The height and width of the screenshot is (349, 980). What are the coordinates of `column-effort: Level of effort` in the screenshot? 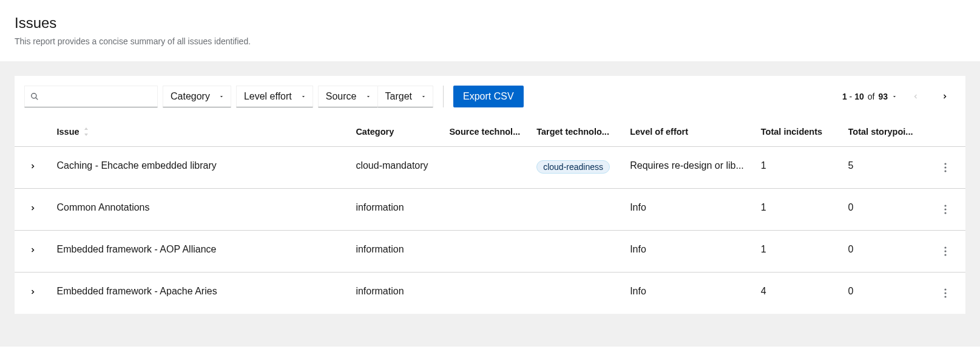 It's located at (688, 132).